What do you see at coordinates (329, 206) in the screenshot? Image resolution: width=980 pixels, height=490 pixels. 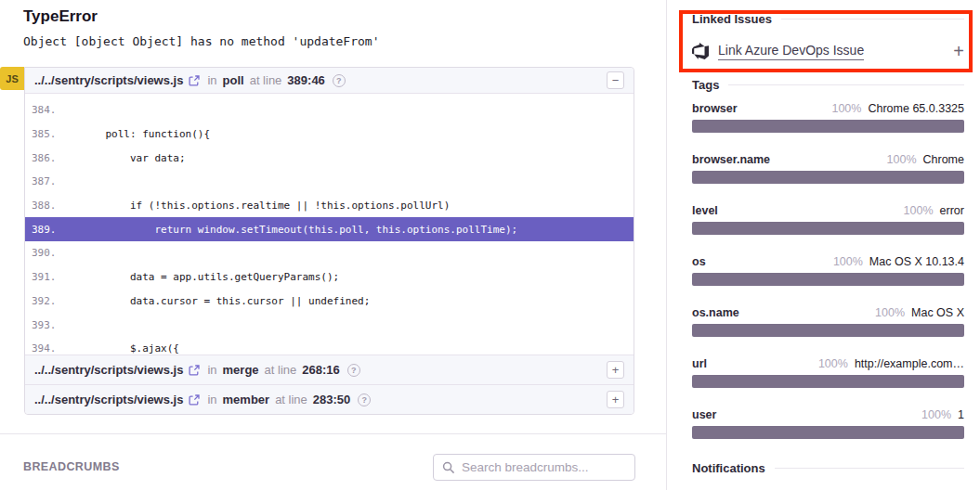 I see `code-line: 388. if (!this.options.realtime || !this…` at bounding box center [329, 206].